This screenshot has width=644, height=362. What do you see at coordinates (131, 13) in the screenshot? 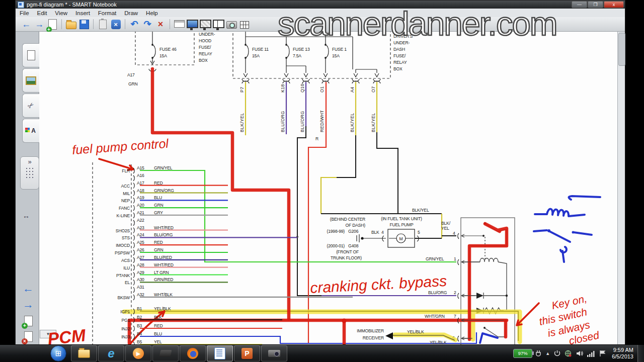
I see `menu-draw: Draw` at bounding box center [131, 13].